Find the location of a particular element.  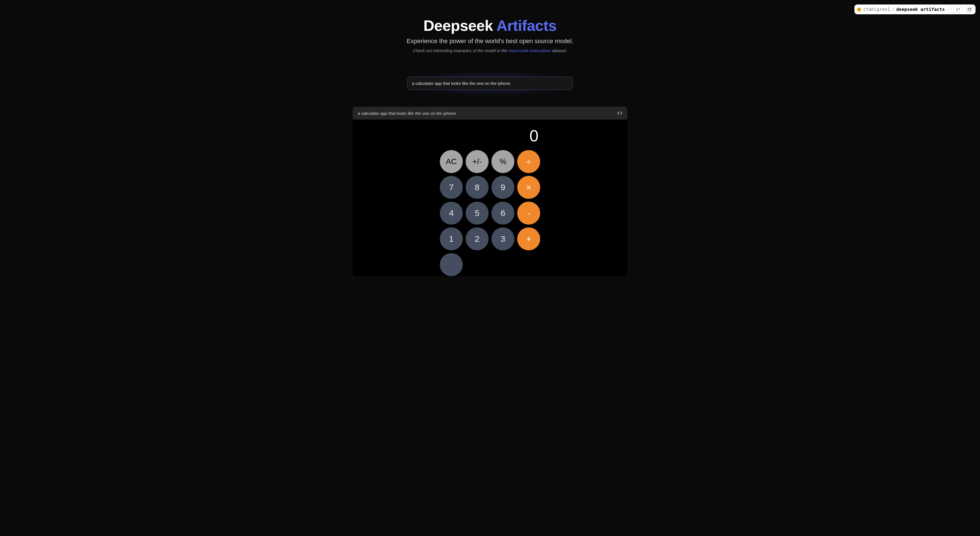

prompt-input is located at coordinates (490, 83).